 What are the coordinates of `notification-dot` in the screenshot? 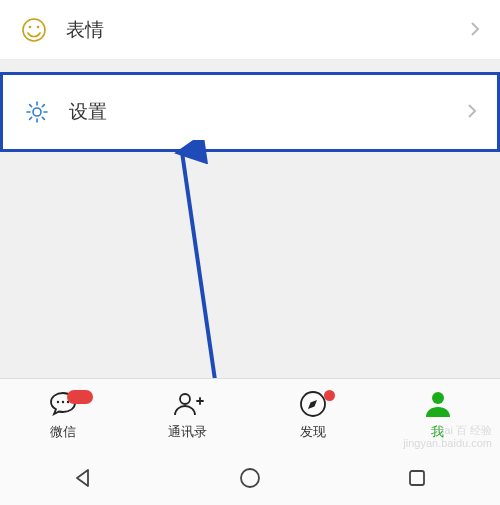 It's located at (330, 396).